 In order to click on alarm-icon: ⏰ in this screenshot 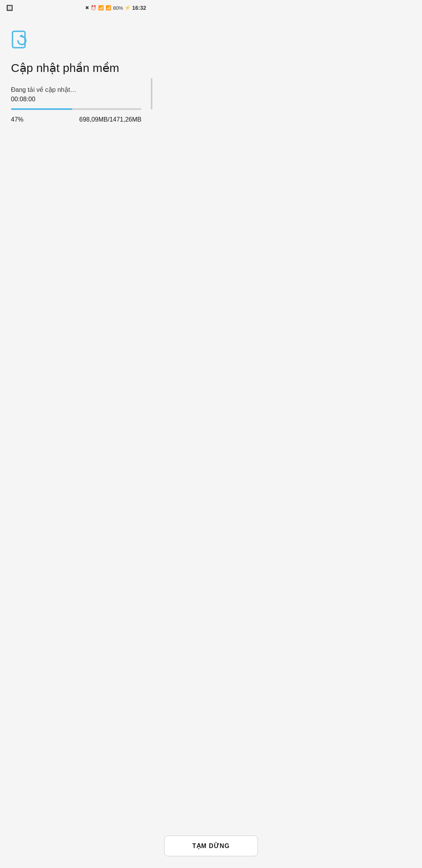, I will do `click(94, 8)`.